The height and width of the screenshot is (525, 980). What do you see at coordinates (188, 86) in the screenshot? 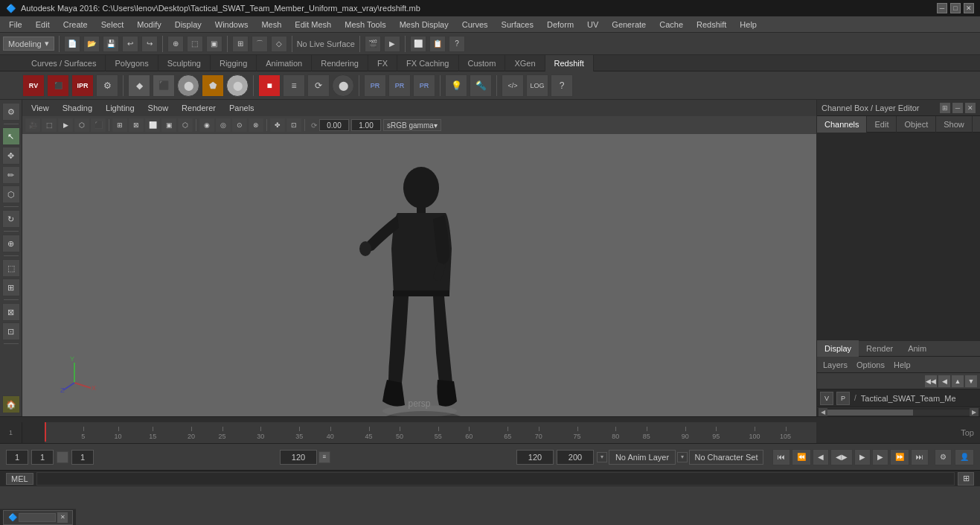
I see `shelf-icon-mat3: ⬤` at bounding box center [188, 86].